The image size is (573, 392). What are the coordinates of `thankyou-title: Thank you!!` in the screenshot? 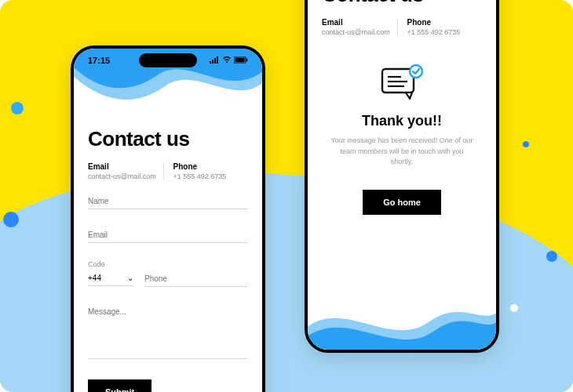 It's located at (402, 121).